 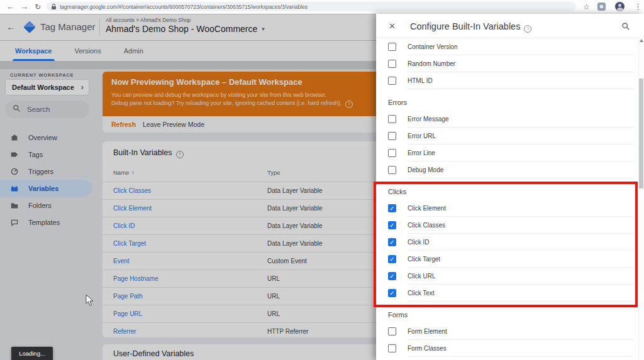 What do you see at coordinates (243, 94) in the screenshot?
I see `preview-banner: Now Previewing Workspace – Default Works…` at bounding box center [243, 94].